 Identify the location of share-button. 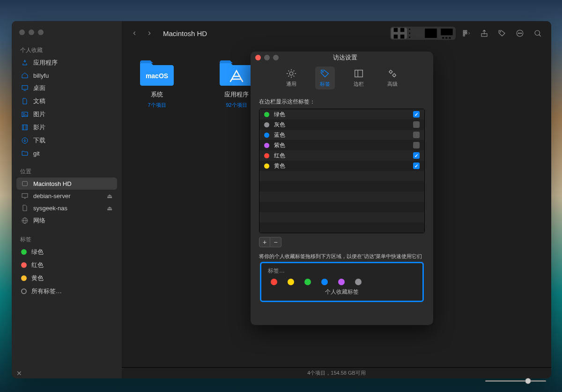
(484, 33).